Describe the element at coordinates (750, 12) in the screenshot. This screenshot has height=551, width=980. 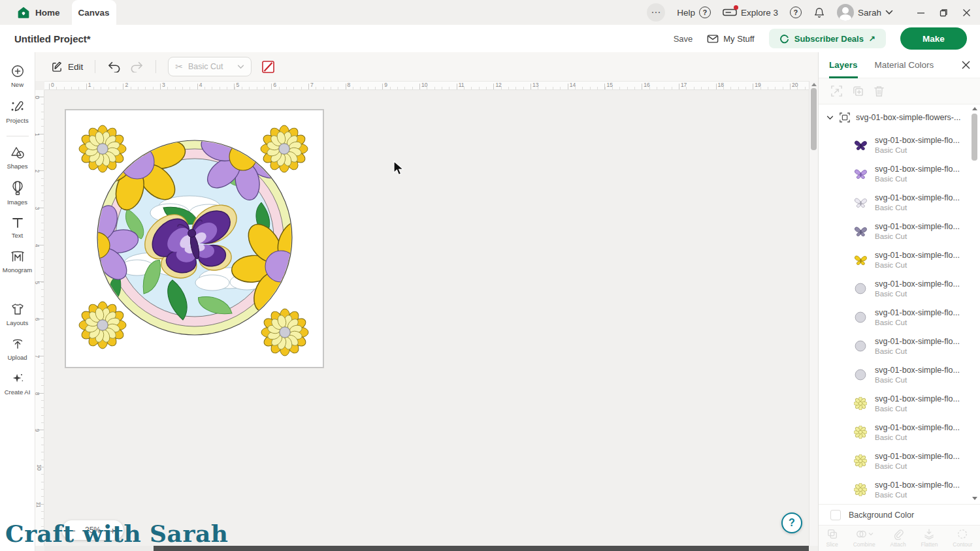
I see `explore-machine-button: Explore 3` at that location.